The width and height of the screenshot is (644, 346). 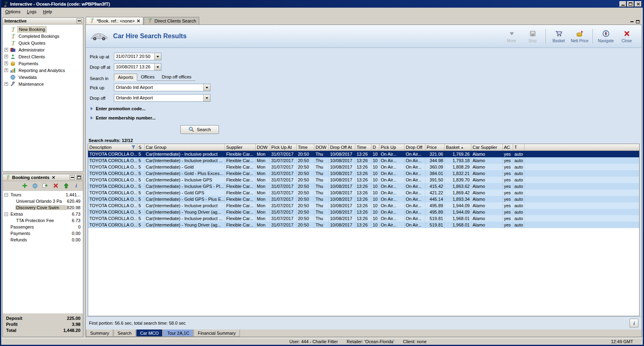 What do you see at coordinates (114, 21) in the screenshot?
I see `document-tab-book-ref-none: *Book. ref.: <none>` at bounding box center [114, 21].